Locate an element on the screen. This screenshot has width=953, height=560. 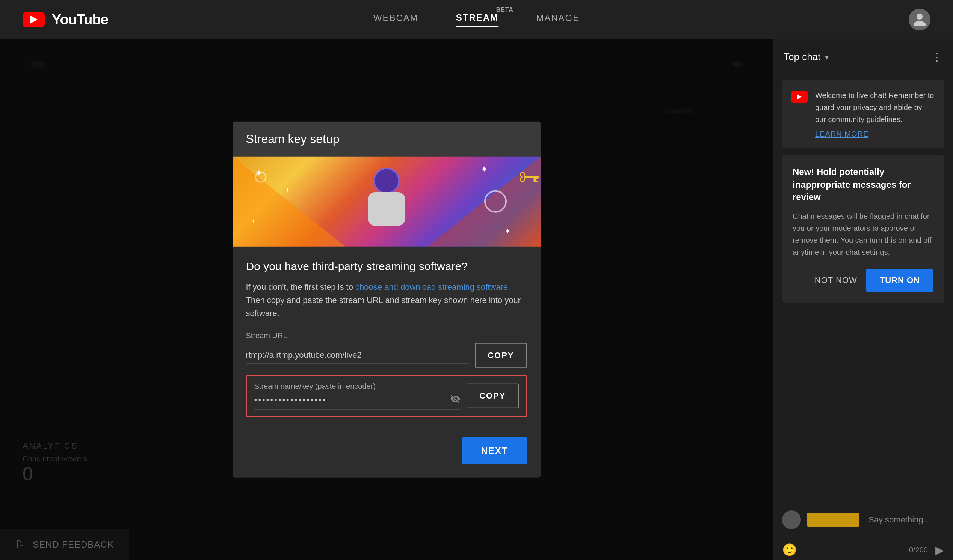
astronaut-figure is located at coordinates (386, 202).